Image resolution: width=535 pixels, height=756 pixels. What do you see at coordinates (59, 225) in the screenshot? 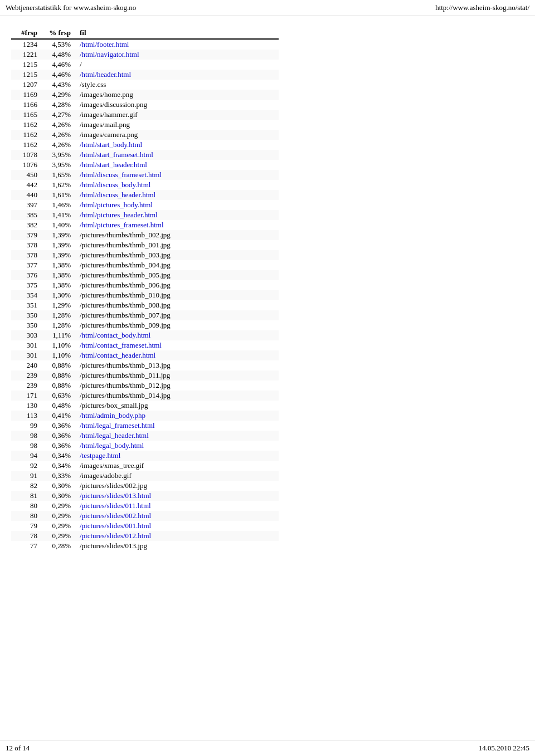
I see `cell-pct: 1,40%` at bounding box center [59, 225].